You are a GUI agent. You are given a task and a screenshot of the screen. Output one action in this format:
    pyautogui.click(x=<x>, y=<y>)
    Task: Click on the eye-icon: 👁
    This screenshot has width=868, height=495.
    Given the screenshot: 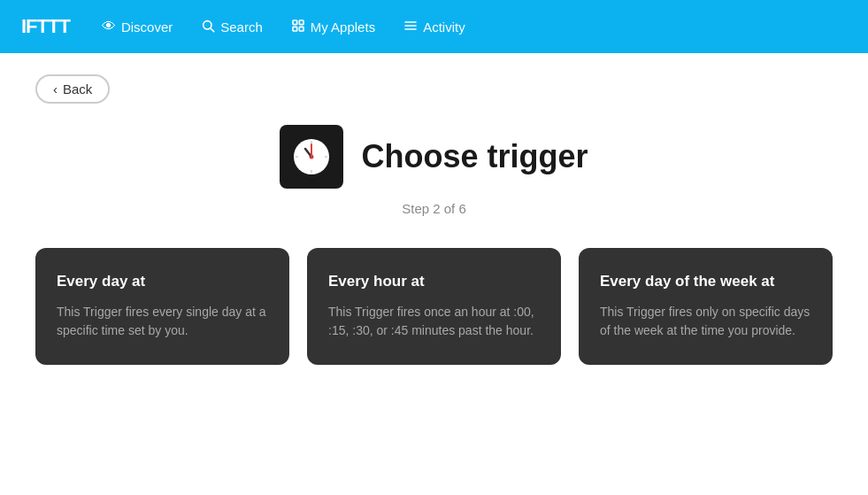 What is the action you would take?
    pyautogui.click(x=109, y=27)
    